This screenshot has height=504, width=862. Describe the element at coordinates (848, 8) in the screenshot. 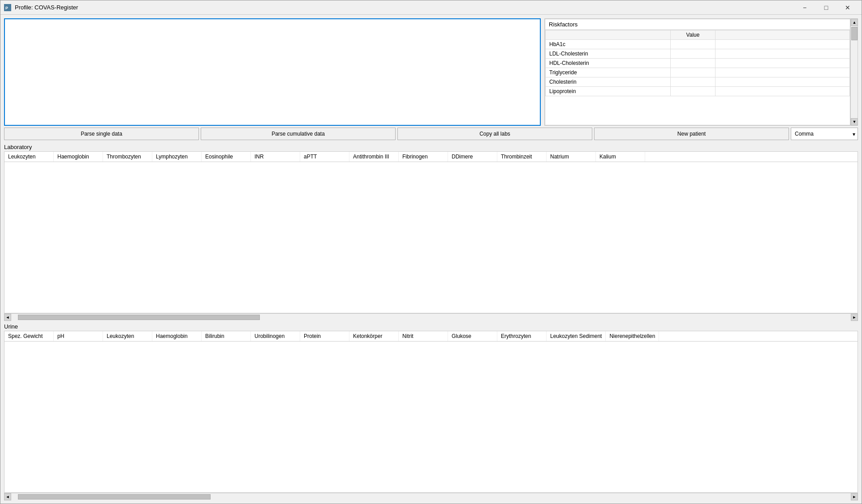

I see `close-button: ✕` at that location.